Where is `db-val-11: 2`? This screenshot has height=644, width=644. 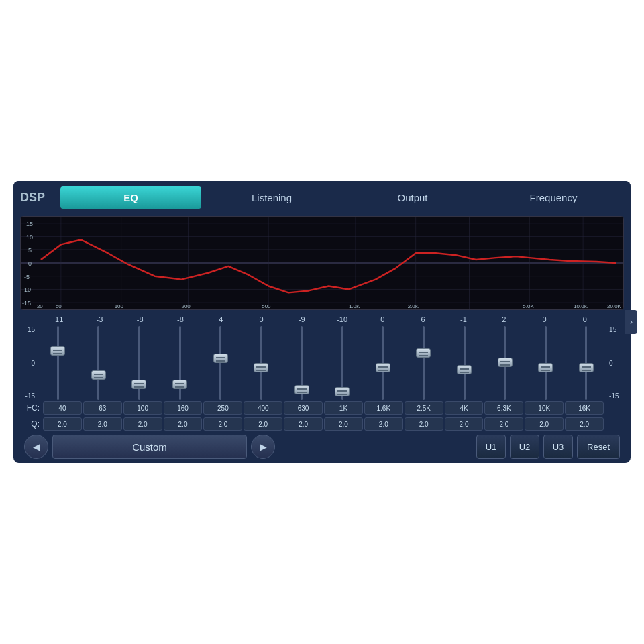
db-val-11: 2 is located at coordinates (504, 319).